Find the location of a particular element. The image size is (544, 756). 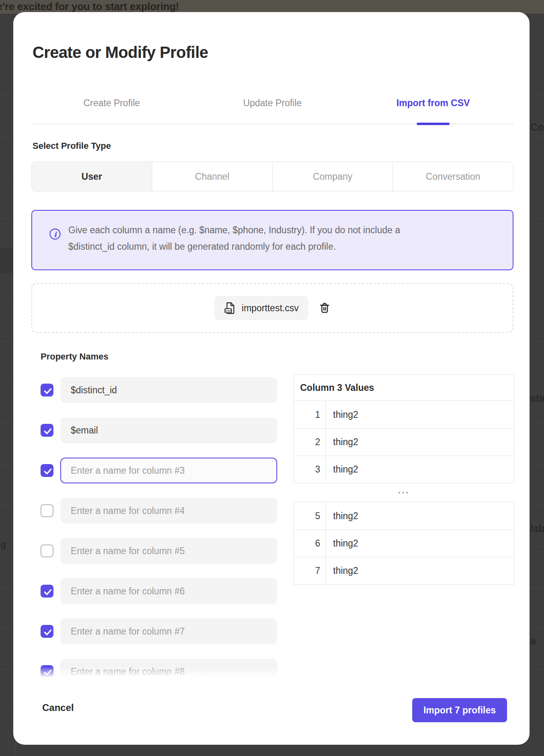

column-8-name-input is located at coordinates (169, 668).